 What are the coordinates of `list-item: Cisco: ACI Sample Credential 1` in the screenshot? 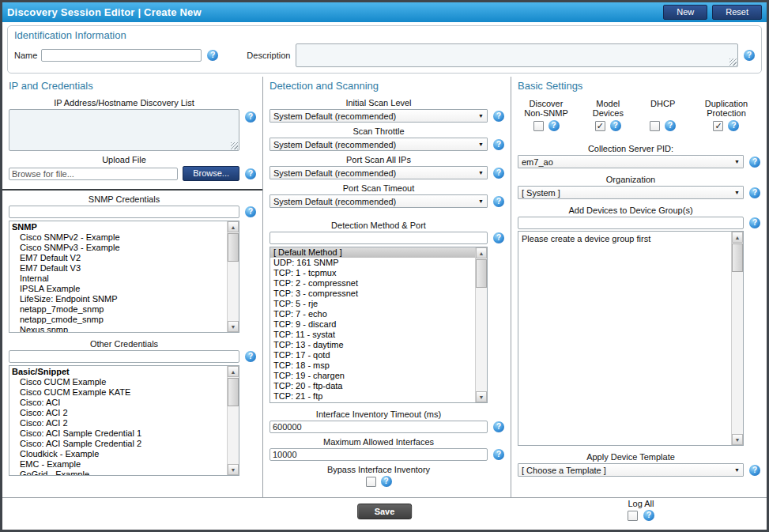 It's located at (119, 433).